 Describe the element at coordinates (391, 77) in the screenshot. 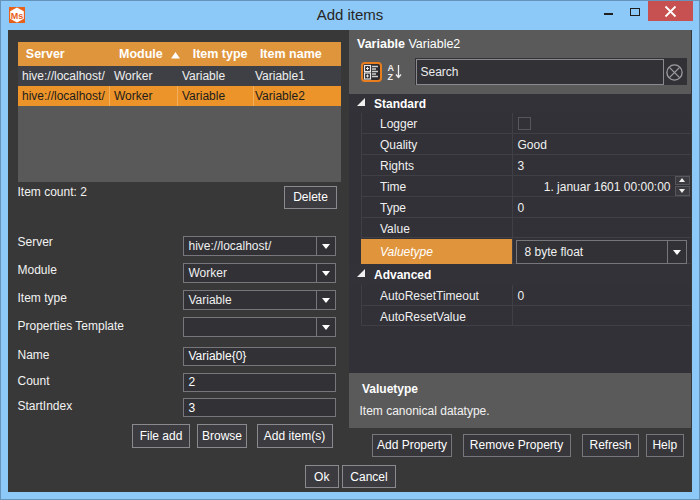

I see `svg-text: Z` at that location.